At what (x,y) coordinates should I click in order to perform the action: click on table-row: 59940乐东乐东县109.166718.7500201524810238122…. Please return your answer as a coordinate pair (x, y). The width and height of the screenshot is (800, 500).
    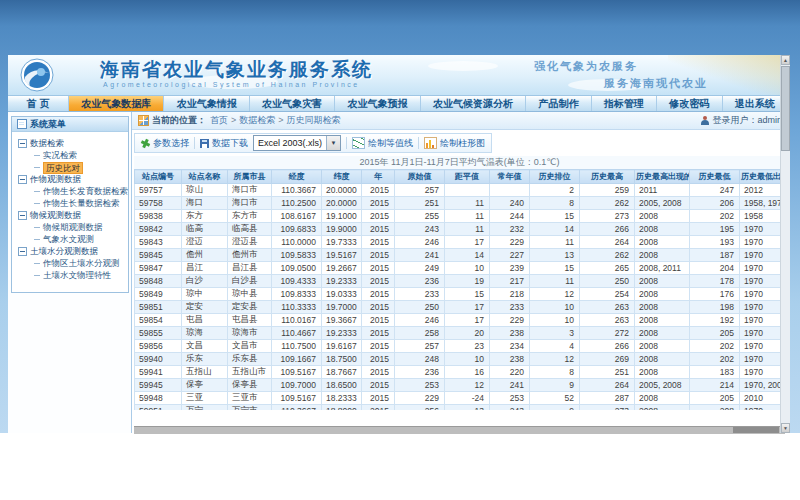
    Looking at the image, I should click on (462, 360).